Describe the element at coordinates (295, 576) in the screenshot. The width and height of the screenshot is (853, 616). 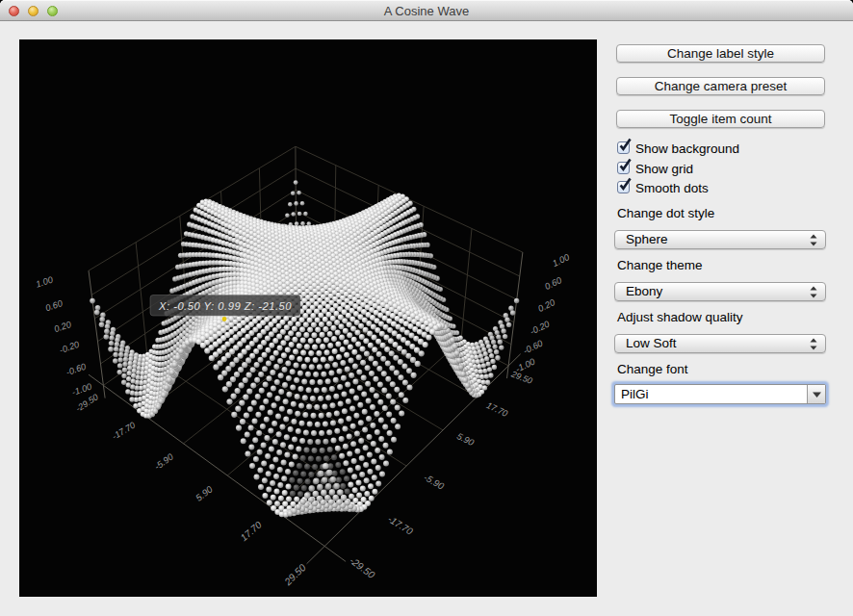
I see `svg-text: 29.50` at that location.